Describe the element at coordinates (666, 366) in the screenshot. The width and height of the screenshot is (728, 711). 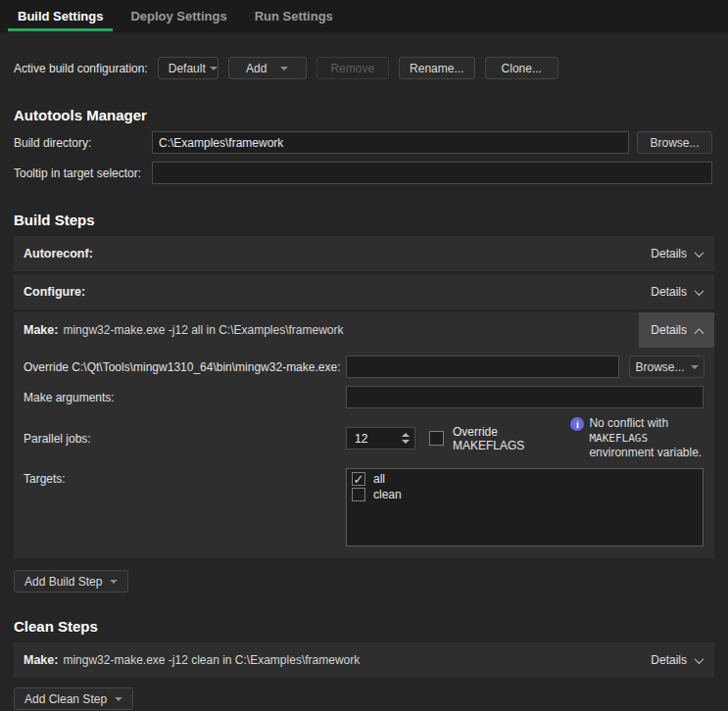
I see `make-override-browse-button: Browse...` at that location.